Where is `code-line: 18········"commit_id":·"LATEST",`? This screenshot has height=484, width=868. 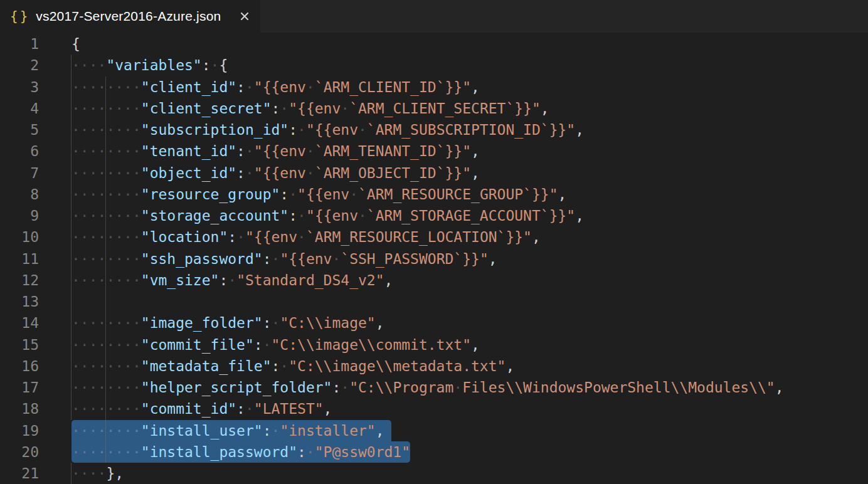 code-line: 18········"commit_id":·"LATEST", is located at coordinates (434, 409).